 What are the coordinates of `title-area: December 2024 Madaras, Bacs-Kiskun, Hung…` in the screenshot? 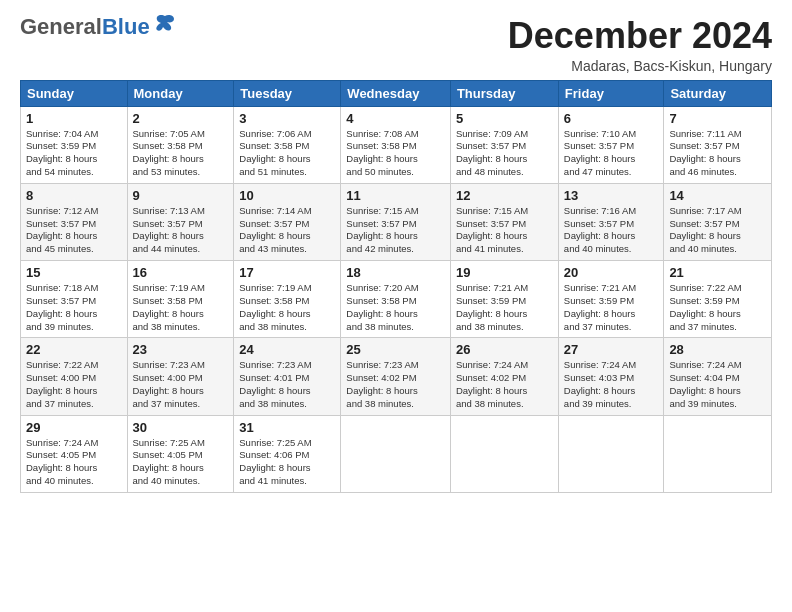 It's located at (640, 45).